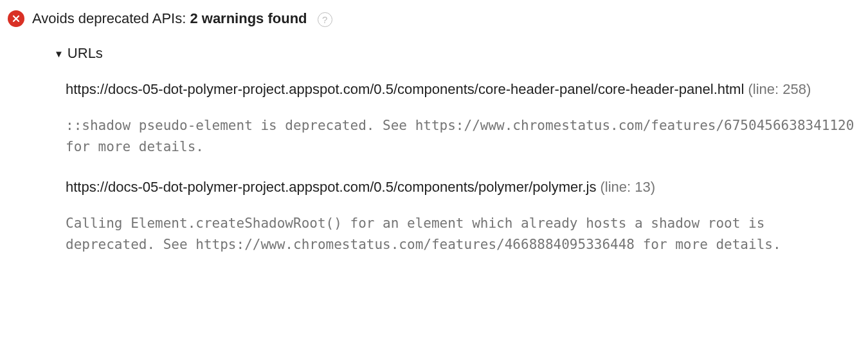 The image size is (868, 359). Describe the element at coordinates (16, 19) in the screenshot. I see `error-icon` at that location.